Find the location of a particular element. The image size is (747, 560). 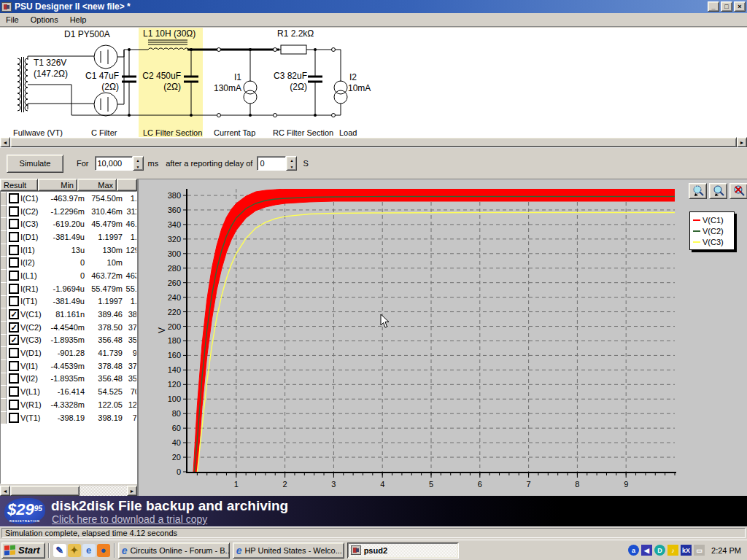

section-label-cfilter: C Filter is located at coordinates (104, 133).